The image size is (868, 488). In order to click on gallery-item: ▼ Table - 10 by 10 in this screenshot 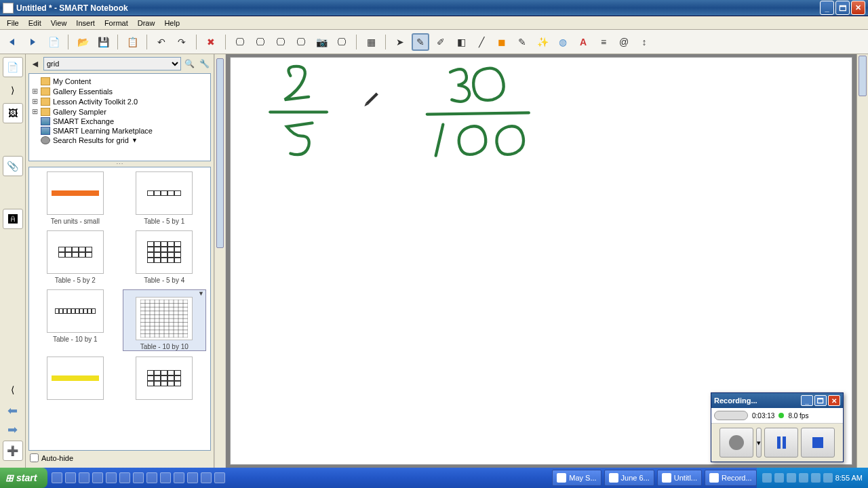, I will do `click(165, 320)`.